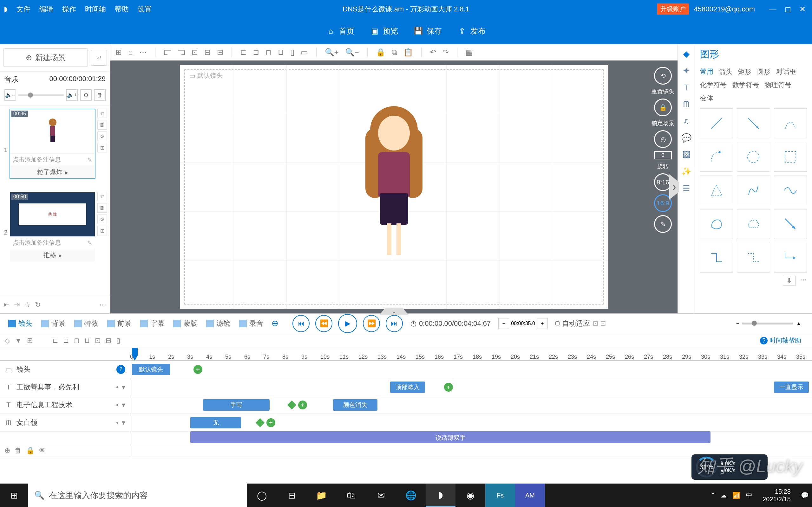 The image size is (812, 507). I want to click on vol-up-button: 🔈+, so click(72, 95).